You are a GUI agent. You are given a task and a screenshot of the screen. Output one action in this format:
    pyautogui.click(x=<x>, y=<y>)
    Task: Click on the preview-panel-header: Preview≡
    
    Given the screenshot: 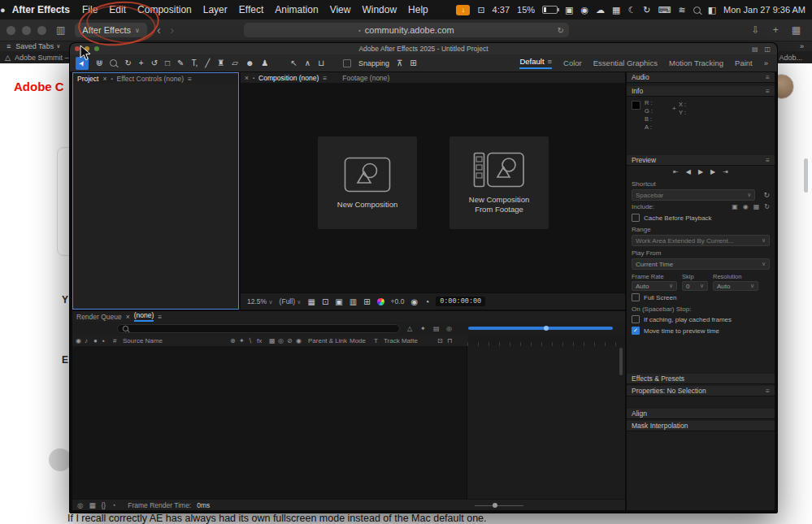 What is the action you would take?
    pyautogui.click(x=701, y=161)
    